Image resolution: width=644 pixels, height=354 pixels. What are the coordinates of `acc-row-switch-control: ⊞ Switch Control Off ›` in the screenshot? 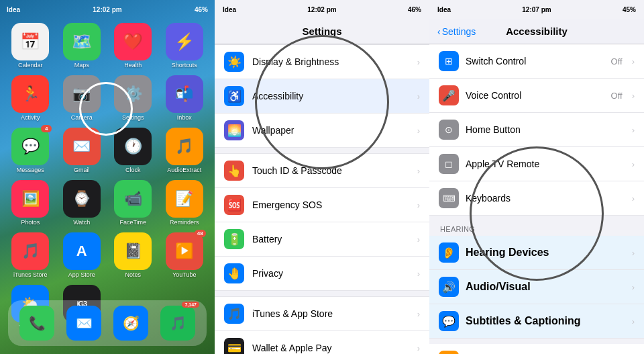 It's located at (537, 62).